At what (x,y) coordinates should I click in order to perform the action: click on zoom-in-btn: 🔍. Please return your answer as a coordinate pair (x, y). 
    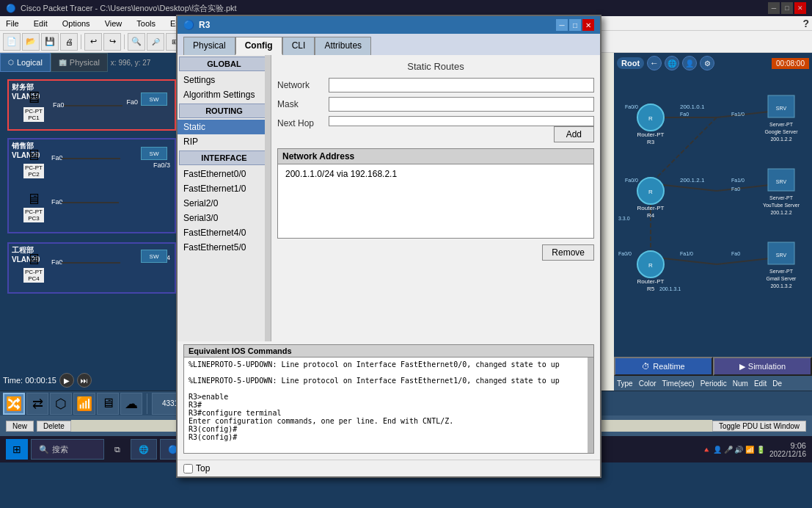
    Looking at the image, I should click on (136, 42).